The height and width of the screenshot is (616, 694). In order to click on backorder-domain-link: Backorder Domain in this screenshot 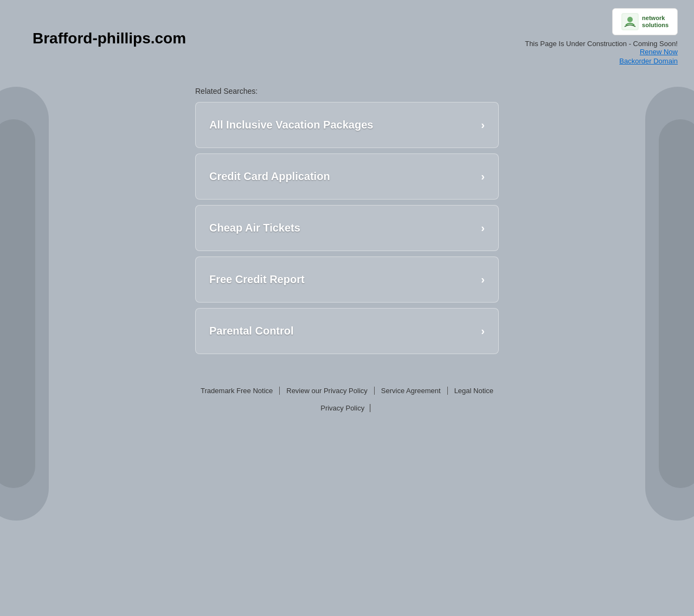, I will do `click(648, 61)`.